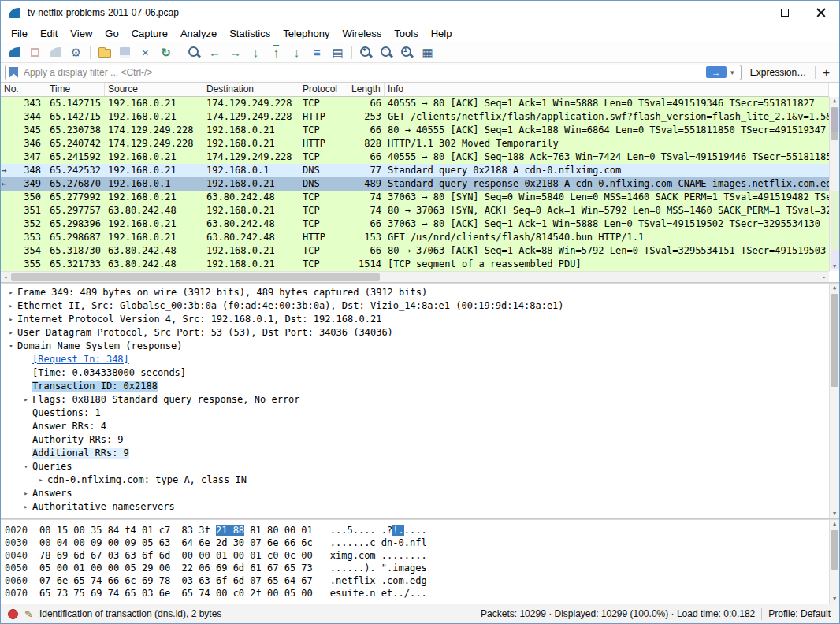  I want to click on detail-line: ▸Flags: 0x8180 Standard query response, …, so click(414, 400).